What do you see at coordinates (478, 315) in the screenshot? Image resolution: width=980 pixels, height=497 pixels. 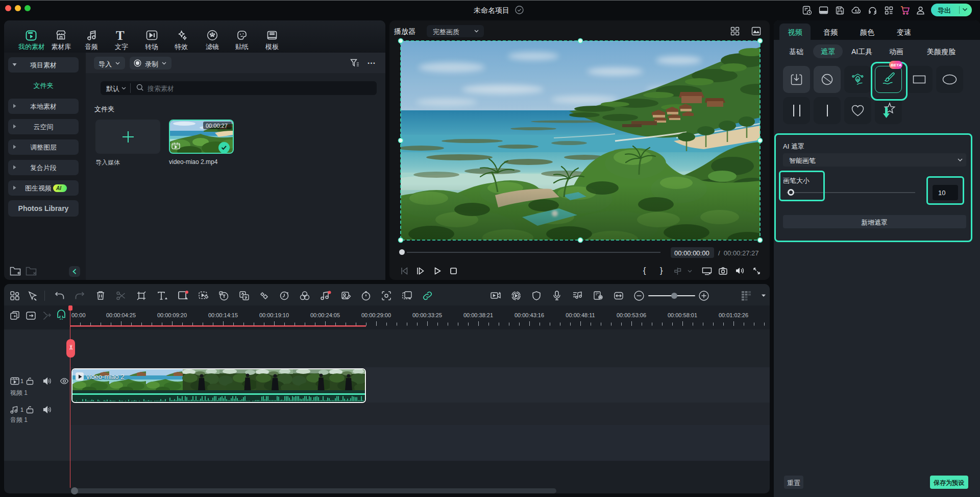 I see `svg-text: 00:00:38:21` at bounding box center [478, 315].